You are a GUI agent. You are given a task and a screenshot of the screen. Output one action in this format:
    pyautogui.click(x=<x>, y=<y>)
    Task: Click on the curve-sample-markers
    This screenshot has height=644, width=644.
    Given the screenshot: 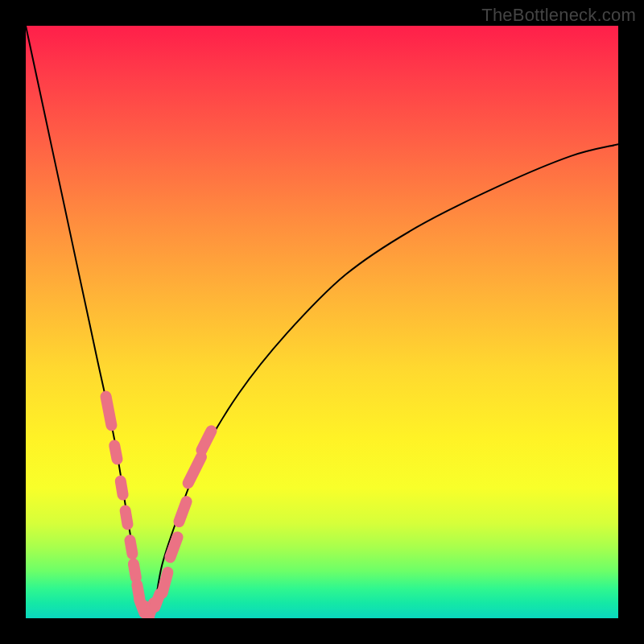 What is the action you would take?
    pyautogui.click(x=159, y=504)
    